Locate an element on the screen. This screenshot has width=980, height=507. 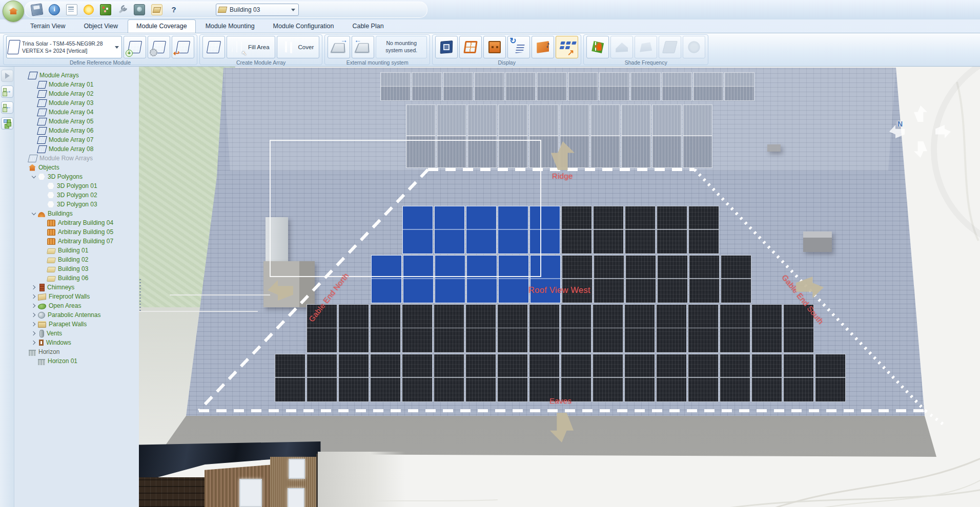
mounting-forward-button is located at coordinates (339, 47).